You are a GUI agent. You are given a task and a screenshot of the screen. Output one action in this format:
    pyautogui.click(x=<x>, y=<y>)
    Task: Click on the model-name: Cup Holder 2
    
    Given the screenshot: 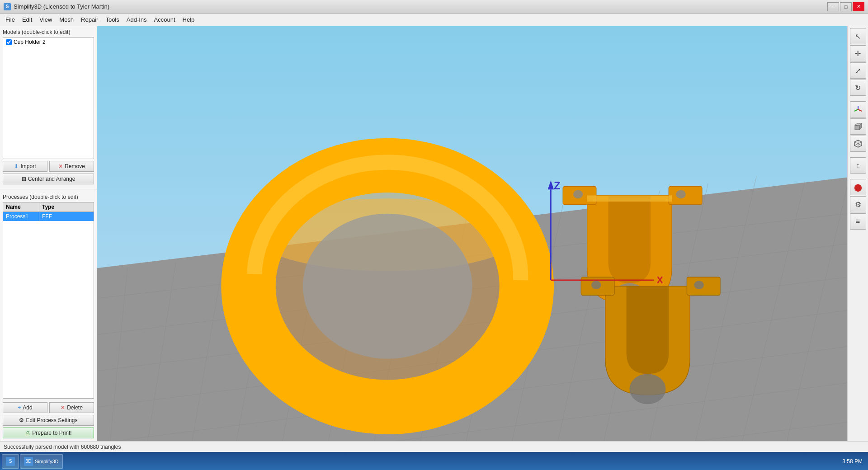 What is the action you would take?
    pyautogui.click(x=30, y=42)
    